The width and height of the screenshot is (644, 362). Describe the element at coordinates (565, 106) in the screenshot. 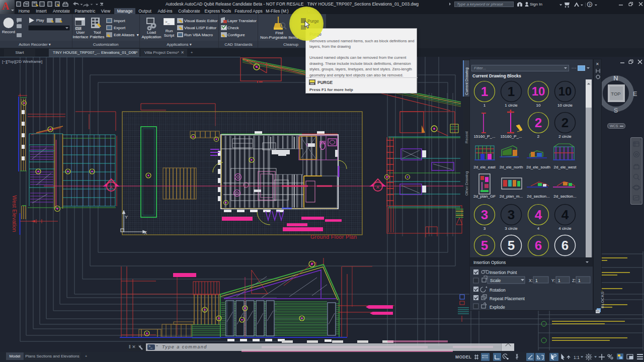

I see `svg-text: 10 circle` at that location.